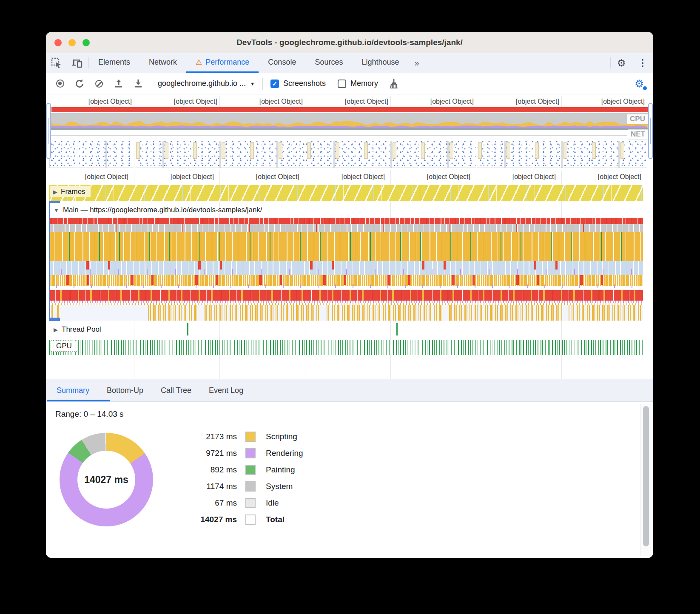  What do you see at coordinates (263, 84) in the screenshot?
I see `separator` at bounding box center [263, 84].